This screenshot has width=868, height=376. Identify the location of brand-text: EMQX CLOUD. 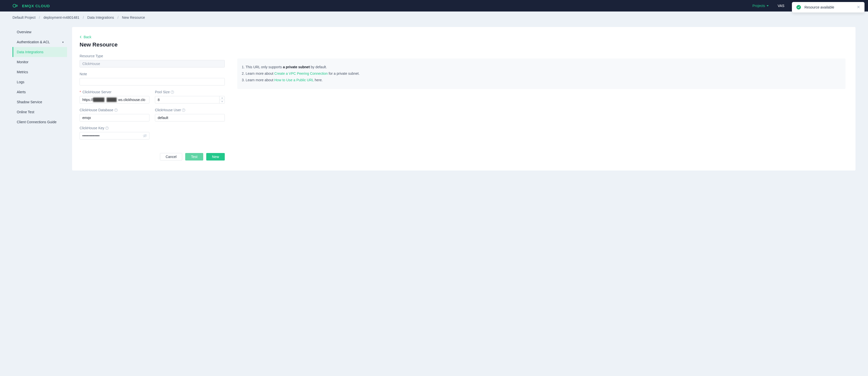
(36, 6).